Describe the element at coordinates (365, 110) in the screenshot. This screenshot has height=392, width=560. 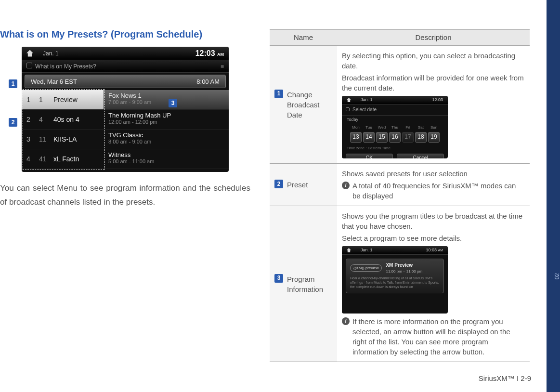
I see `date-header: Select date` at that location.